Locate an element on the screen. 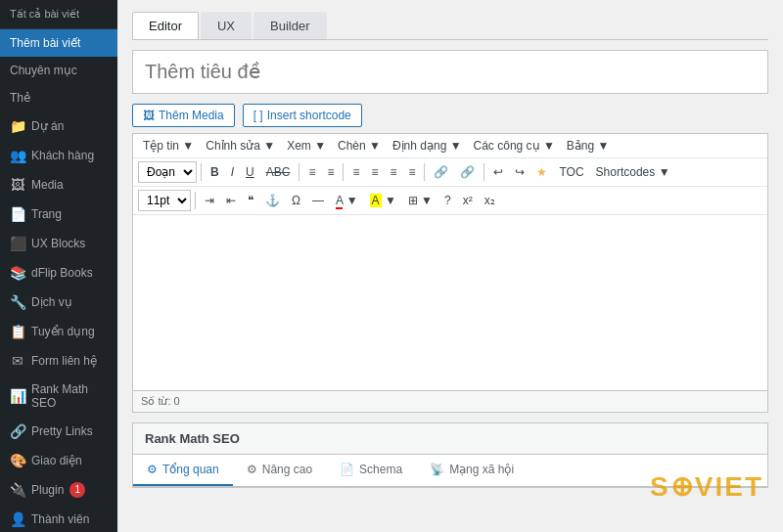 The image size is (783, 532). link-button: 🔗 is located at coordinates (440, 172).